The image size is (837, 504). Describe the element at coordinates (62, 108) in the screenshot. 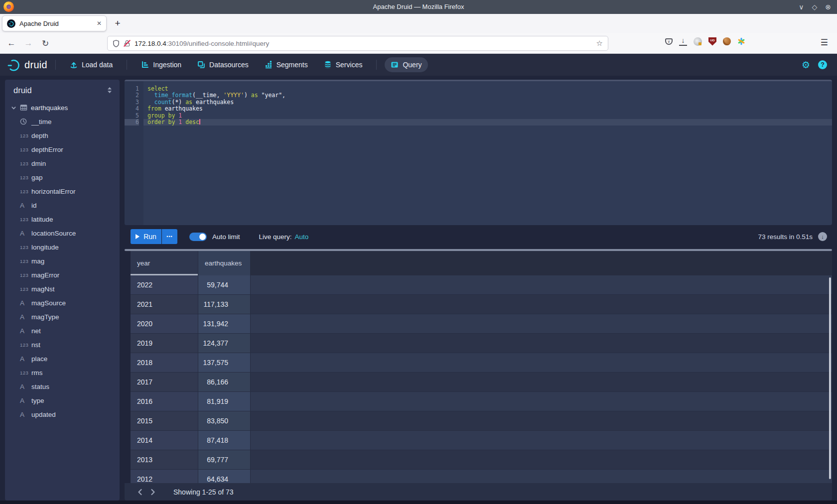

I see `sidebar-table-earthquakes: earthquakes` at that location.